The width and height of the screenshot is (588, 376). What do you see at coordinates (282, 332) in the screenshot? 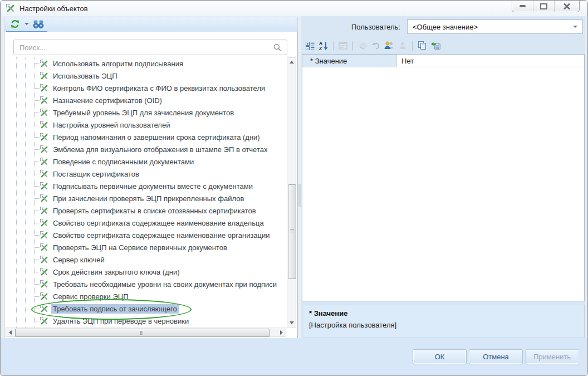
I see `scroll-right-button` at bounding box center [282, 332].